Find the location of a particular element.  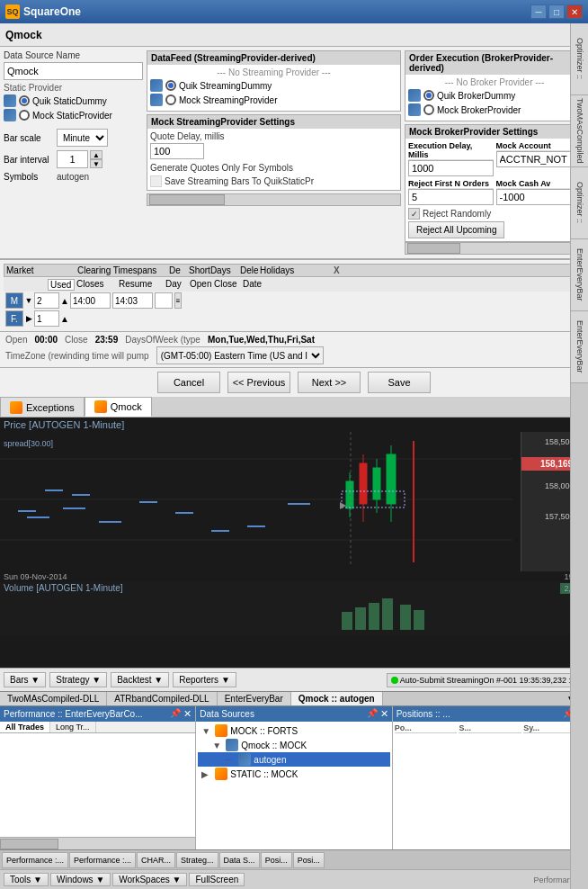

days-label: DaysOfWeek (type is located at coordinates (163, 340).